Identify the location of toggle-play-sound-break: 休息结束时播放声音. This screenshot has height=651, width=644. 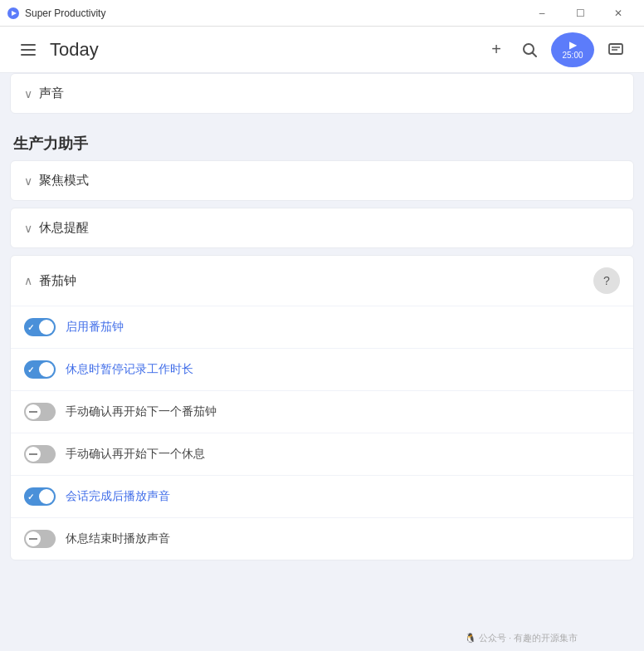
(322, 538).